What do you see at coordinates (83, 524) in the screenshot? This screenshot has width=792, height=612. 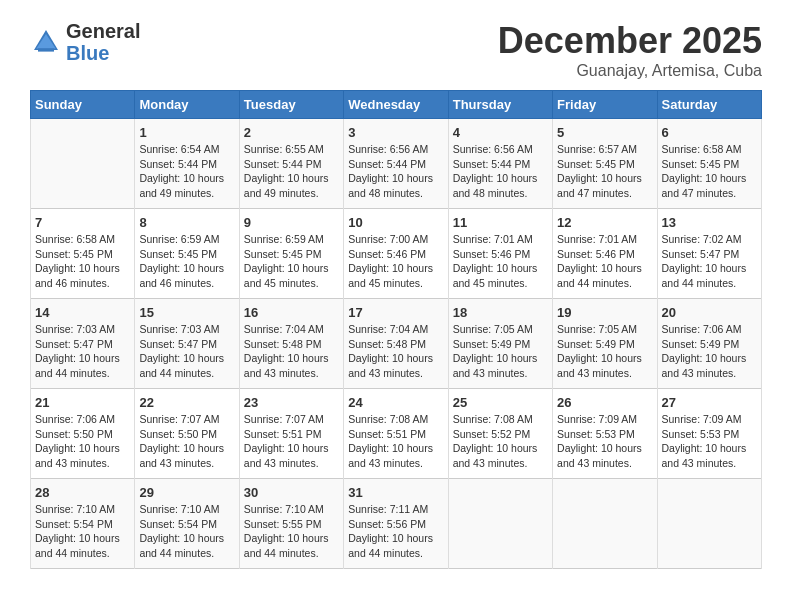 I see `calendar-cell-w5-d1: 28Sunrise: 7:10 AM Sunset: 5:54 PM Dayli…` at bounding box center [83, 524].